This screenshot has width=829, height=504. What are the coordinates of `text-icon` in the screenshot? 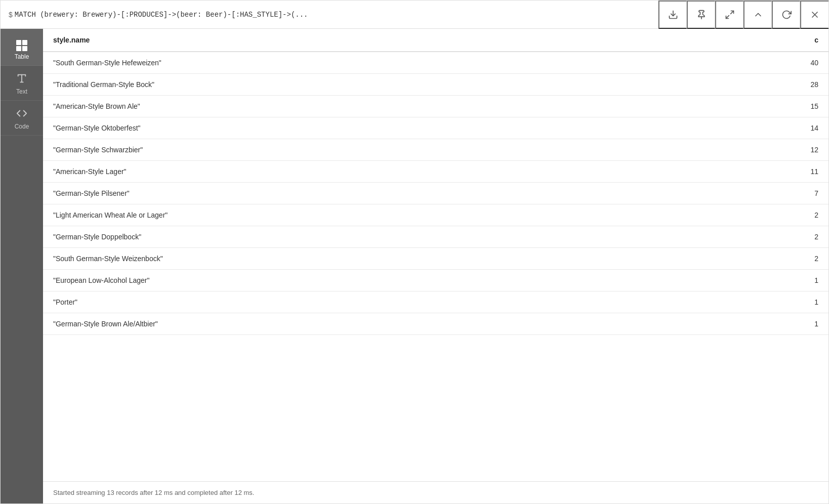 It's located at (22, 79).